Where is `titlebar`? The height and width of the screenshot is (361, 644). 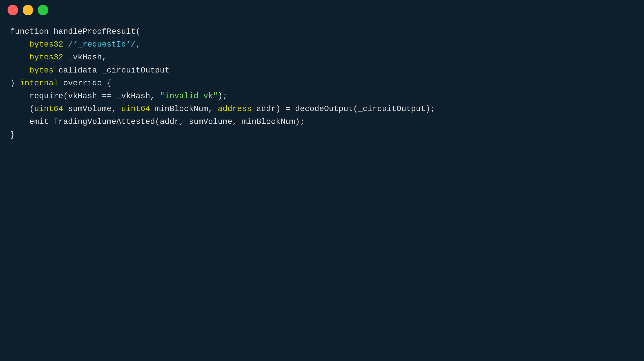
titlebar is located at coordinates (322, 10).